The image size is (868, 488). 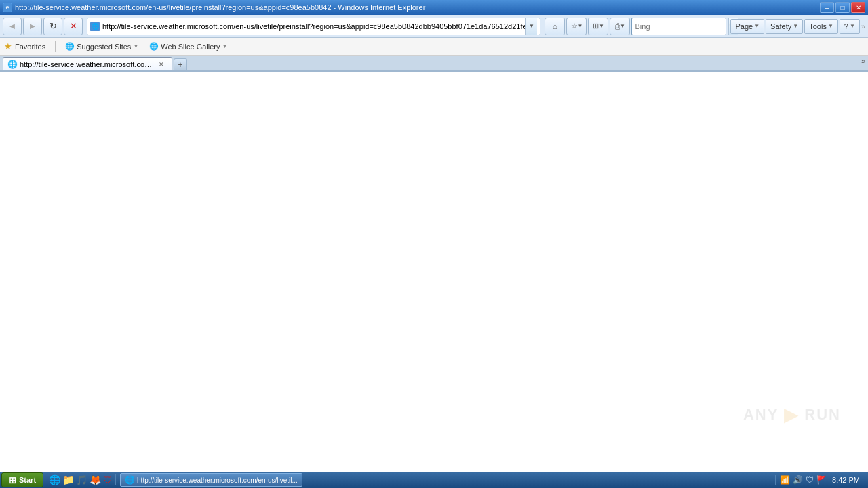 What do you see at coordinates (620, 26) in the screenshot?
I see `print-button: ⎙▼` at bounding box center [620, 26].